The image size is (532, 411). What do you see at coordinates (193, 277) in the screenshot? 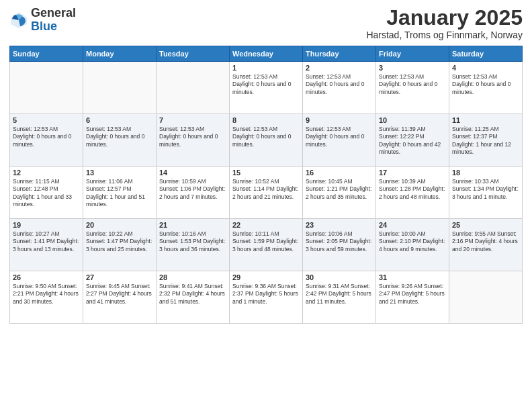
I see `day-number: 28` at bounding box center [193, 277].